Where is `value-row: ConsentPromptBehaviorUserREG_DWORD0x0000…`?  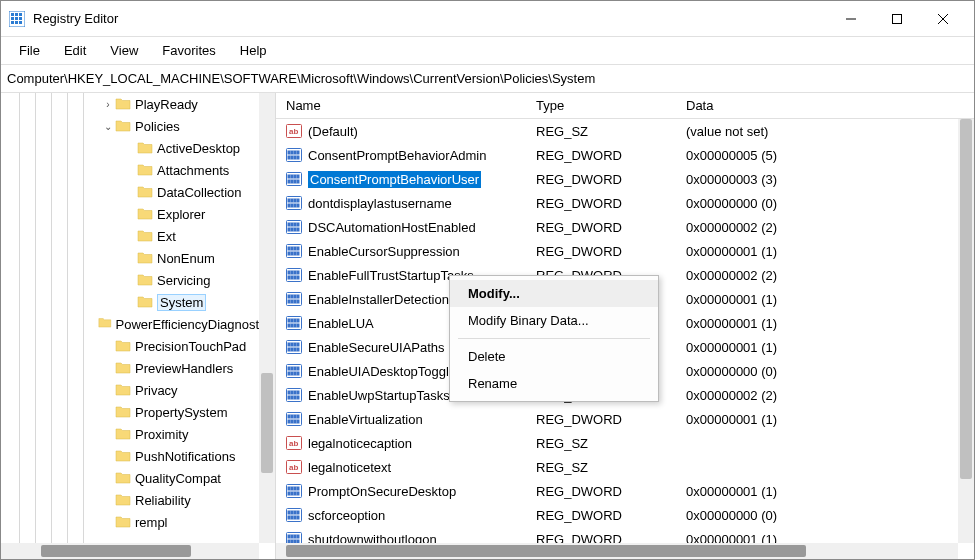
value-row: ConsentPromptBehaviorUserREG_DWORD0x0000… is located at coordinates (617, 179).